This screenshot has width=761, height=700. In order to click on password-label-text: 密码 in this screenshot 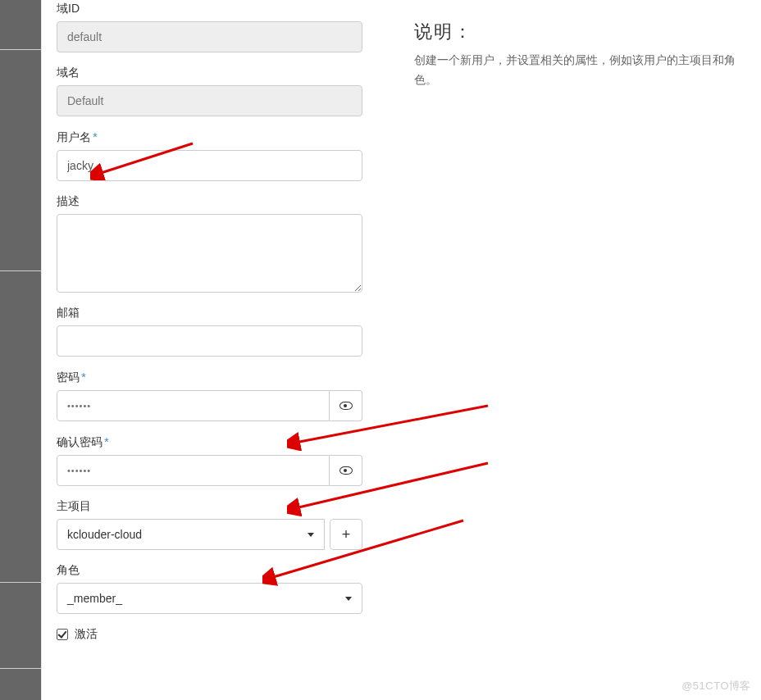, I will do `click(68, 377)`.